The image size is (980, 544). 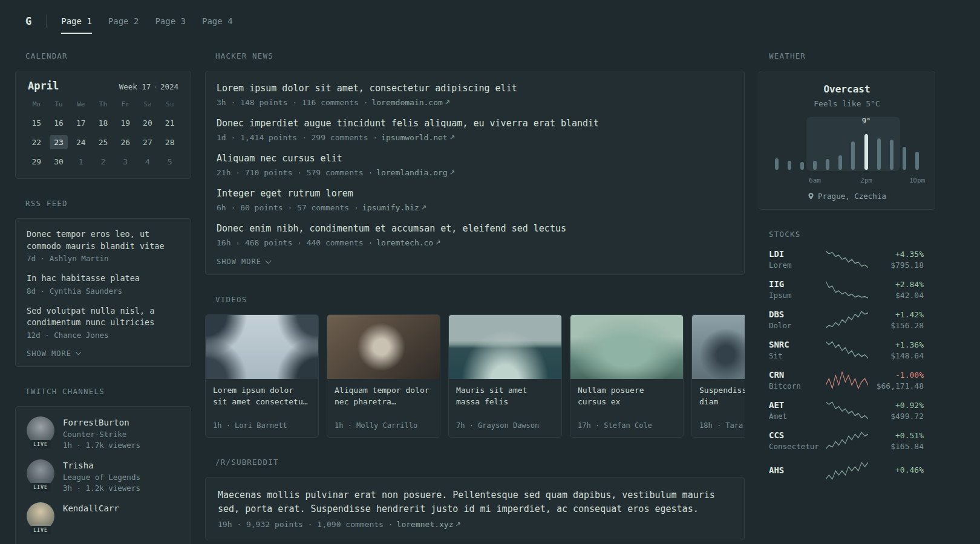 What do you see at coordinates (847, 365) in the screenshot?
I see `stocks-list: LDI Lorem +4.35% $795.18 IIG Ipsum` at bounding box center [847, 365].